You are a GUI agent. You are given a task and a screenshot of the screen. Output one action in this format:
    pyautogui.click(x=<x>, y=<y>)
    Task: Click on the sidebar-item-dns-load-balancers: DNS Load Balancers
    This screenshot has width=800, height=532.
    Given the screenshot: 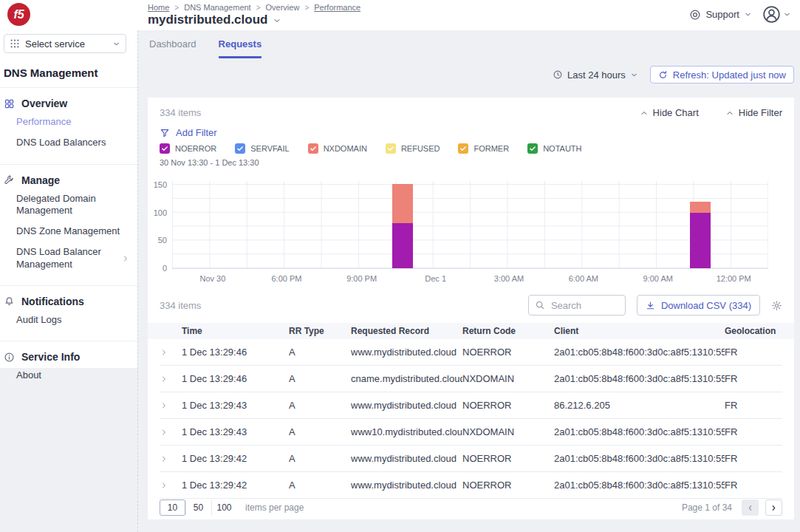 What is the action you would take?
    pyautogui.click(x=71, y=143)
    